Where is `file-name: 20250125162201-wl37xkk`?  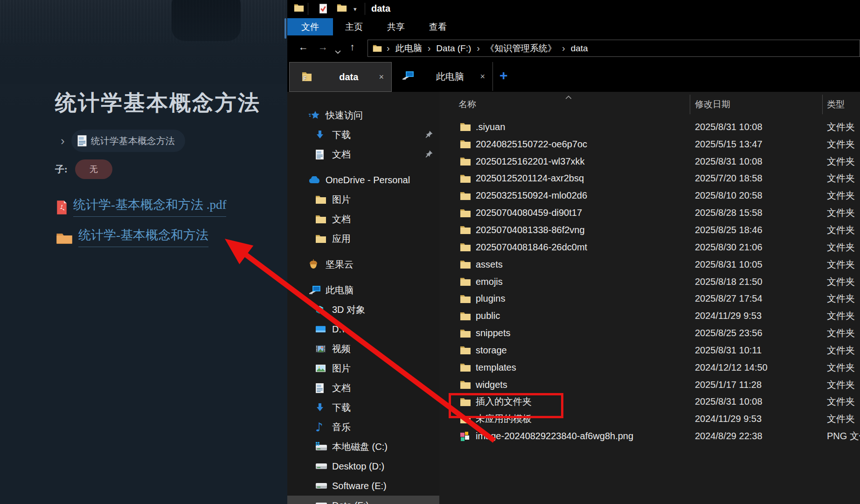
file-name: 20250125162201-wl37xkk is located at coordinates (530, 161).